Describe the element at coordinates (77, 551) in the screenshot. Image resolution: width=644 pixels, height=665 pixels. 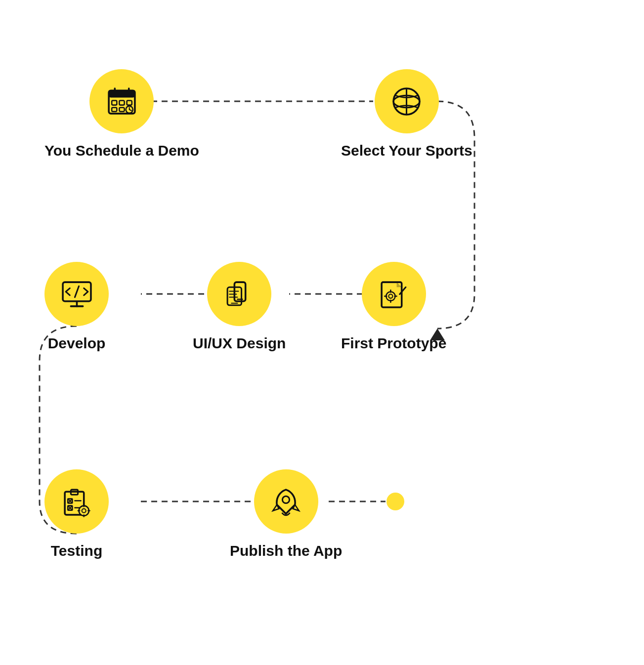
I see `step-testing-label: Testing` at that location.